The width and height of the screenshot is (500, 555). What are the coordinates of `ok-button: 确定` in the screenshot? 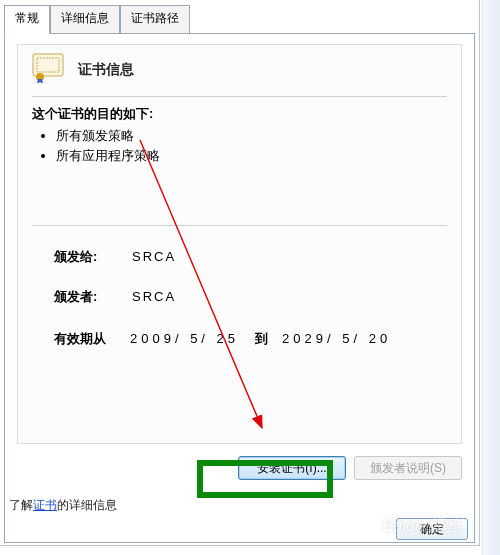 It's located at (432, 529).